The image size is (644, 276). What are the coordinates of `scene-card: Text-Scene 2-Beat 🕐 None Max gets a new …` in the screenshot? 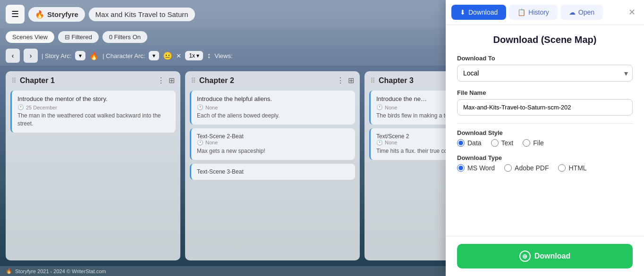 It's located at (272, 144).